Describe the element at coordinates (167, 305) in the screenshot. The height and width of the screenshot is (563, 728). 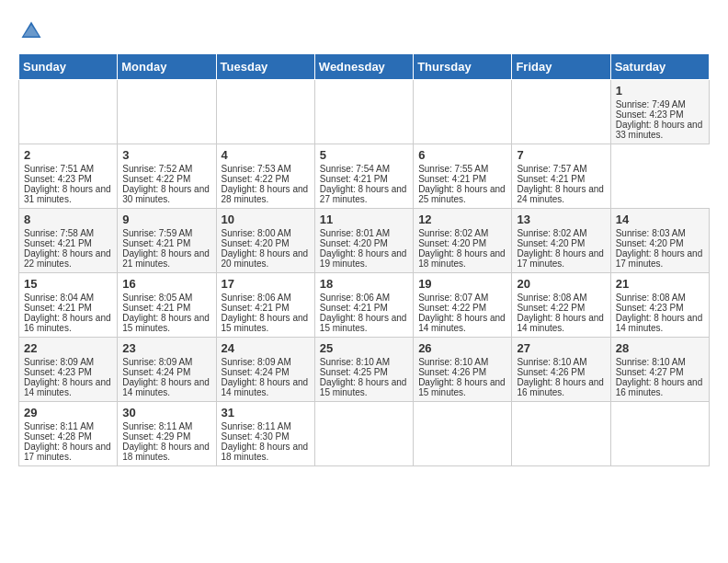
I see `calendar-cell: 16Sunrise: 8:05 AMSunset: 4:21 PMDayligh…` at that location.